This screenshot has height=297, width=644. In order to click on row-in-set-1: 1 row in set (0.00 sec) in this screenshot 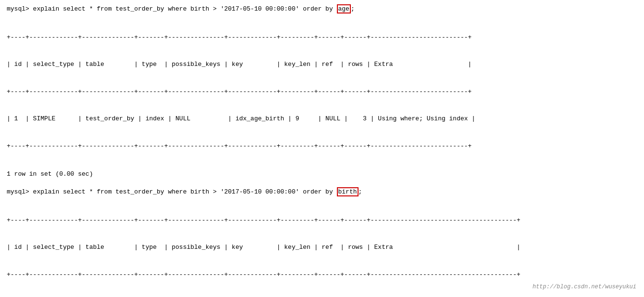, I will do `click(322, 174)`.